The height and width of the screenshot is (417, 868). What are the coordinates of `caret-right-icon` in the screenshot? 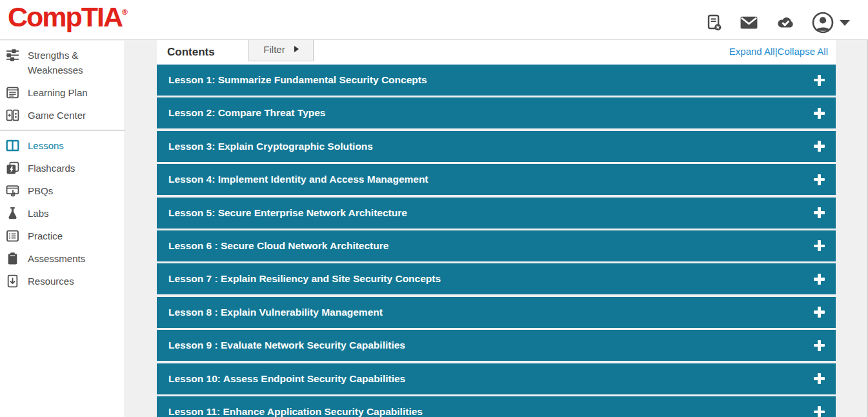 It's located at (297, 49).